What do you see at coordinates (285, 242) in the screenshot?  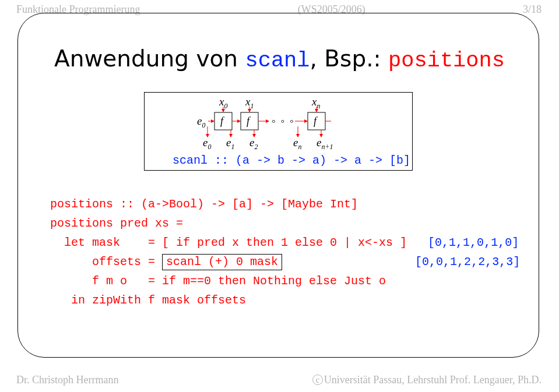 I see `code-l3: let mask = [ if pred x then 1 else 0 | x…` at bounding box center [285, 242].